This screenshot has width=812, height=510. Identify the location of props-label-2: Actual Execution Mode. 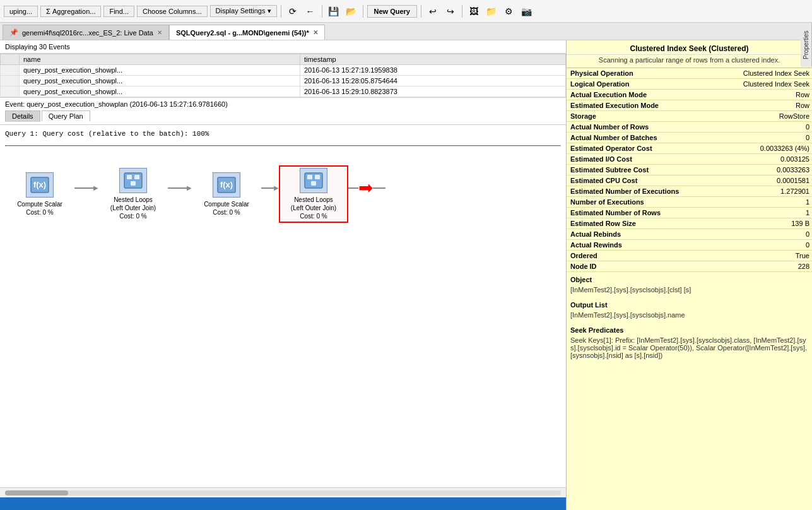
(634, 95).